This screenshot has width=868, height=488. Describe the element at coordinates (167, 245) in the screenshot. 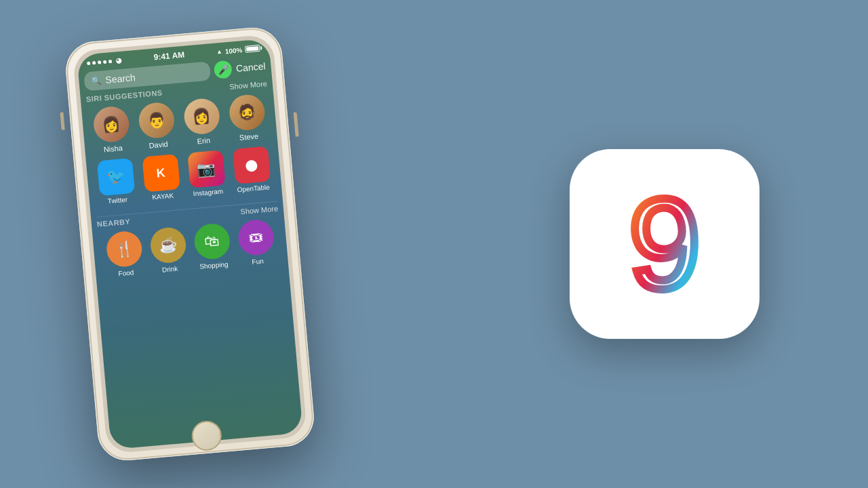

I see `drink-icon: ☕` at that location.